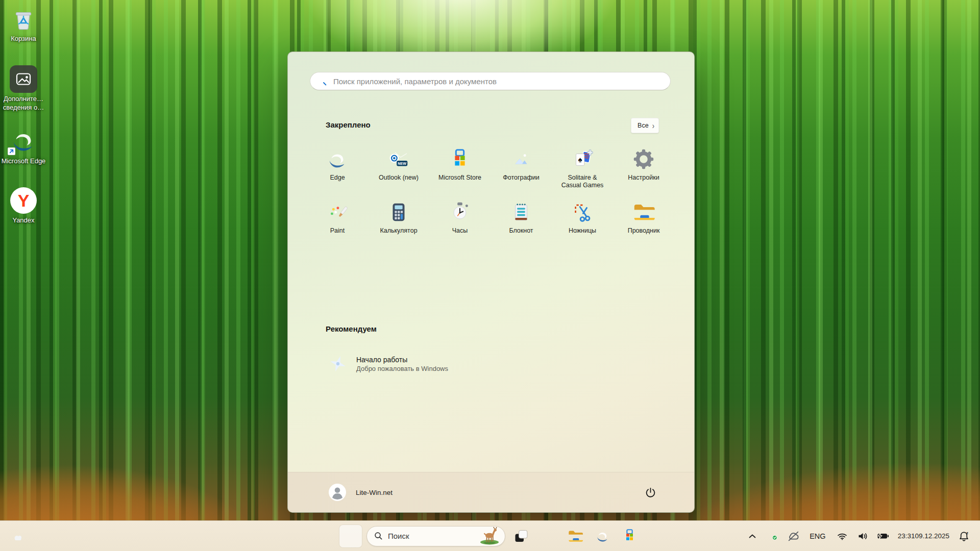  I want to click on onedrive-button, so click(793, 536).